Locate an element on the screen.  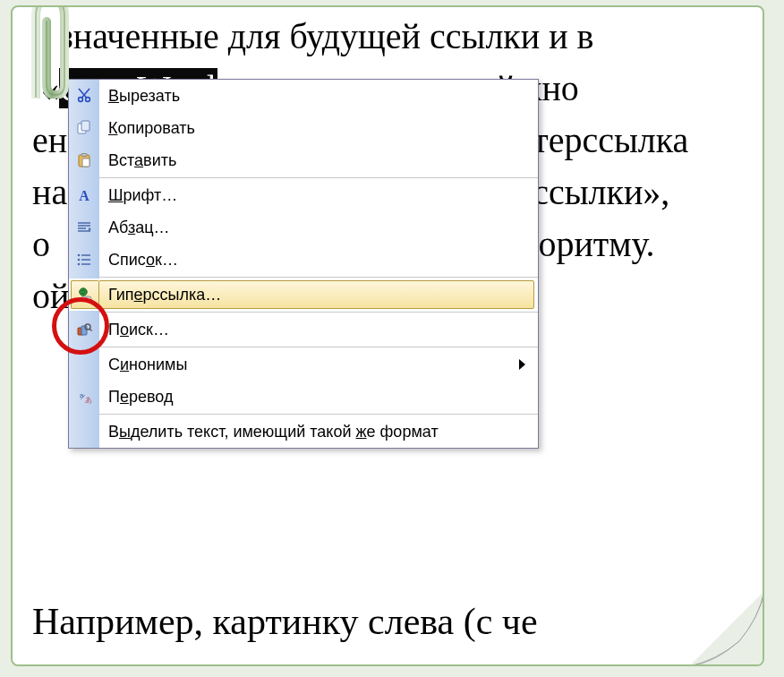
menu-item-copy: Копировать is located at coordinates (303, 128).